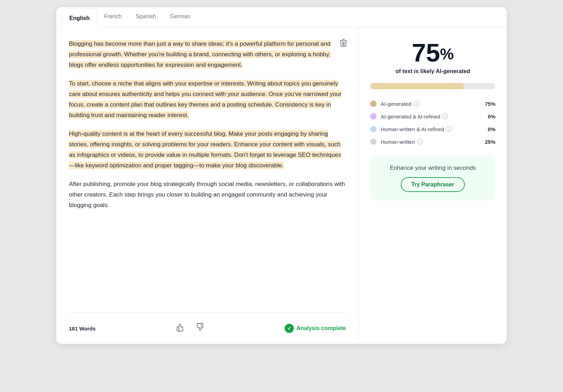 The height and width of the screenshot is (392, 563). I want to click on try-paraphraser-button: Try Paraphraser, so click(433, 185).